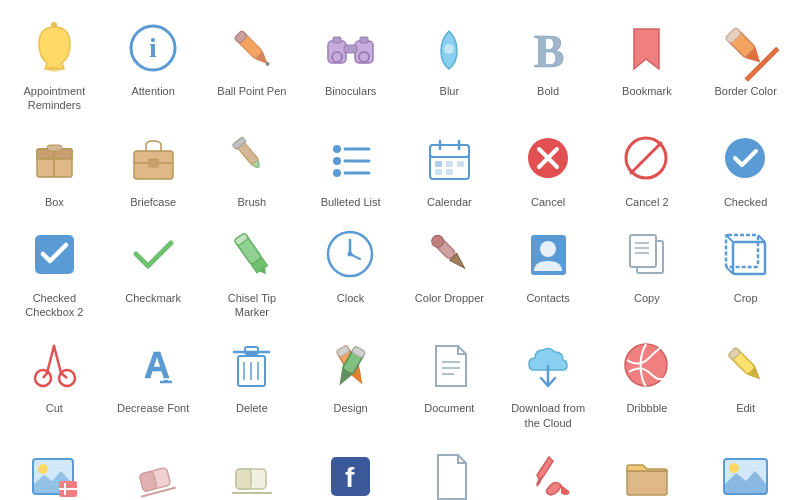  Describe the element at coordinates (54, 306) in the screenshot. I see `checked-checkbox-2-label: Checked Checkbox 2` at that location.